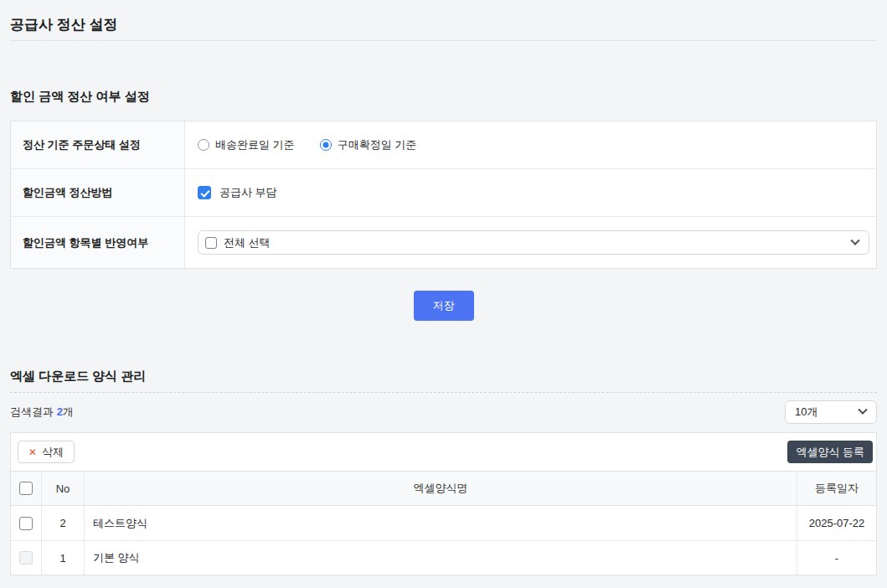 This screenshot has width=887, height=588. I want to click on section-heading-excel: 엑셀 다운로드 양식 관리, so click(444, 376).